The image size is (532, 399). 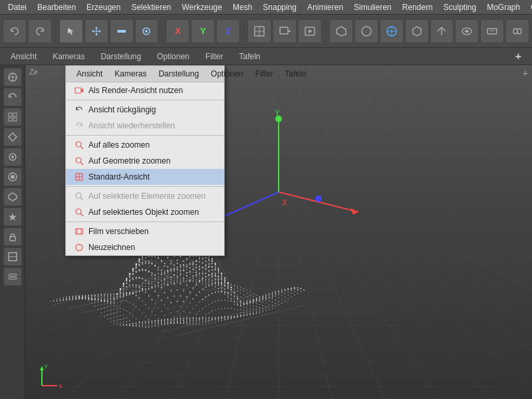 What do you see at coordinates (151, 7) in the screenshot?
I see `menu-selektieren: Selektieren` at bounding box center [151, 7].